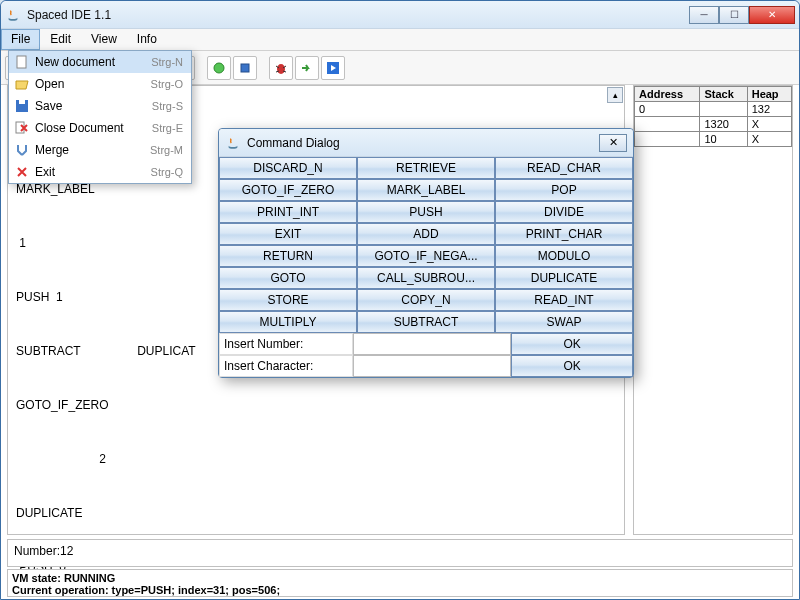 Image resolution: width=800 pixels, height=600 pixels. Describe the element at coordinates (22, 84) in the screenshot. I see `open-icon` at that location.